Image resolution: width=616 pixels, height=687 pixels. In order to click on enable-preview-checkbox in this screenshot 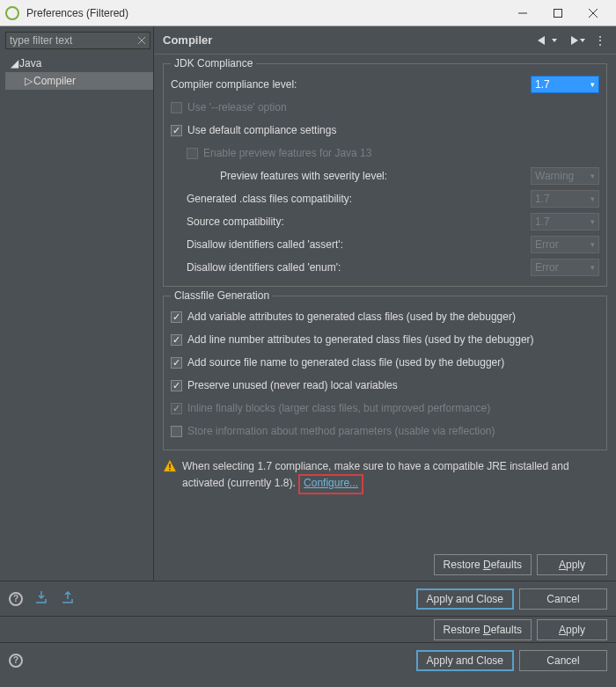, I will do `click(192, 153)`.